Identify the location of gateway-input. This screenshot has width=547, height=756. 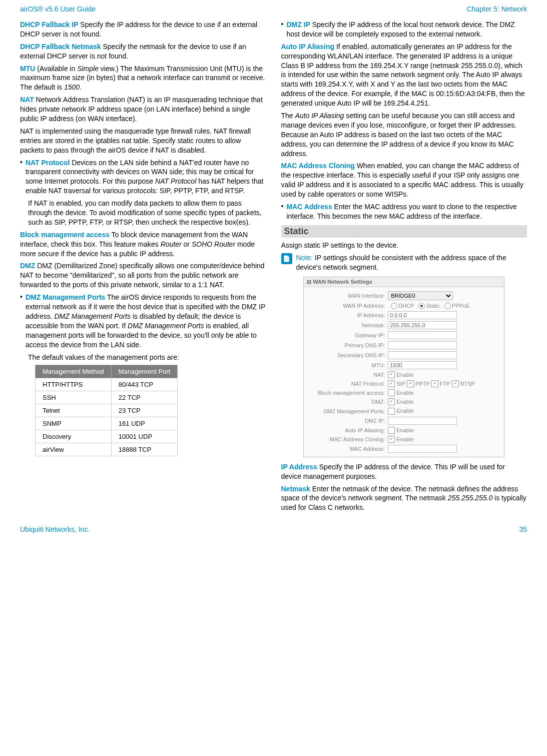
(422, 335).